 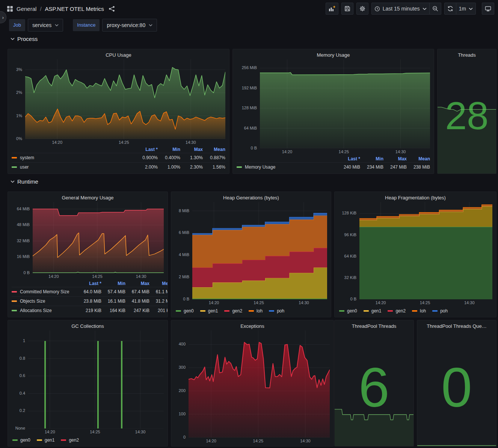 What do you see at coordinates (88, 326) in the screenshot?
I see `panel-title: GC Collections` at bounding box center [88, 326].